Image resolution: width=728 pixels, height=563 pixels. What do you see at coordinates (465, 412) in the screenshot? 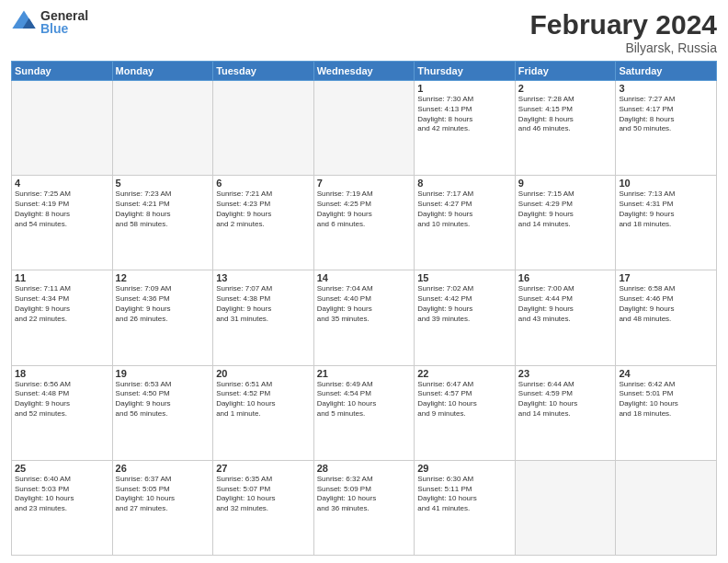
I see `day-cell: 22Sunrise: 6:47 AMSunset: 4:57 PMDayligh…` at bounding box center [465, 412].